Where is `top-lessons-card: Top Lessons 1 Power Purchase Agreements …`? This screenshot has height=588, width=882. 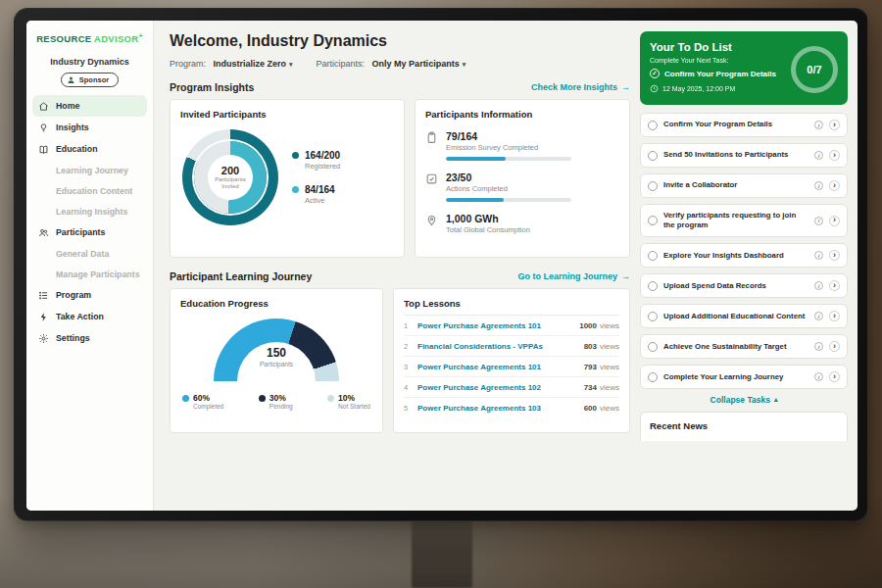
top-lessons-card: Top Lessons 1 Power Purchase Agreements … is located at coordinates (512, 361).